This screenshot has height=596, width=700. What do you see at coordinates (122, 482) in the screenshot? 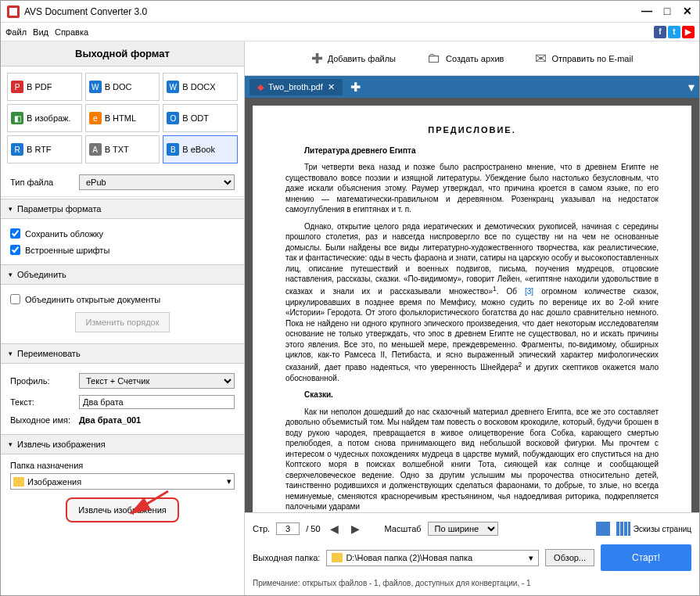
I see `dest-folder-select: Изображения ▾` at bounding box center [122, 482].